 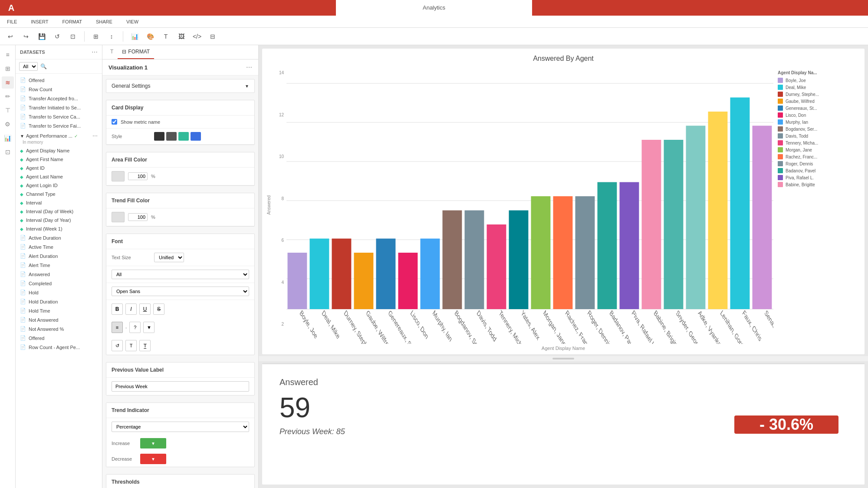 What do you see at coordinates (139, 52) in the screenshot?
I see `format-tab-label: FORMAT` at bounding box center [139, 52].